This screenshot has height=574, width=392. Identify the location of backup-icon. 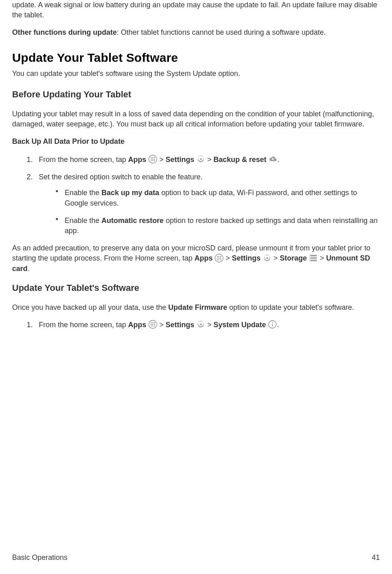
(273, 159).